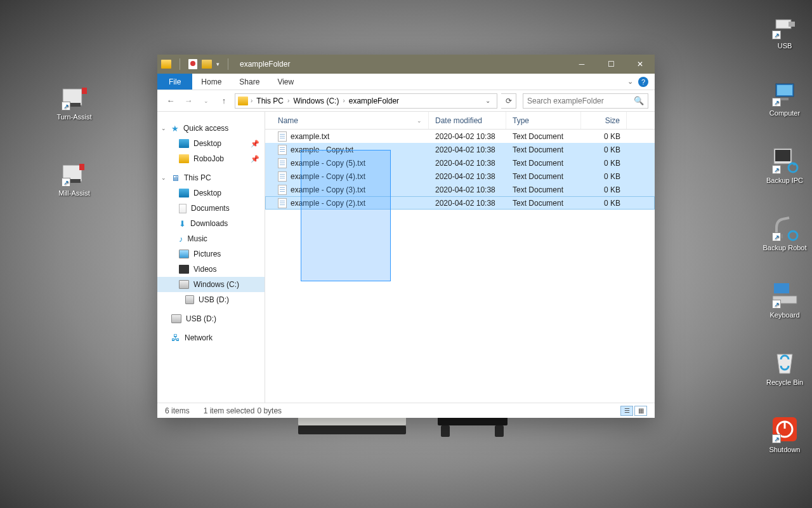 This screenshot has height=508, width=812. What do you see at coordinates (211, 284) in the screenshot?
I see `sidebar-item-windows-c: Windows (C:)` at bounding box center [211, 284].